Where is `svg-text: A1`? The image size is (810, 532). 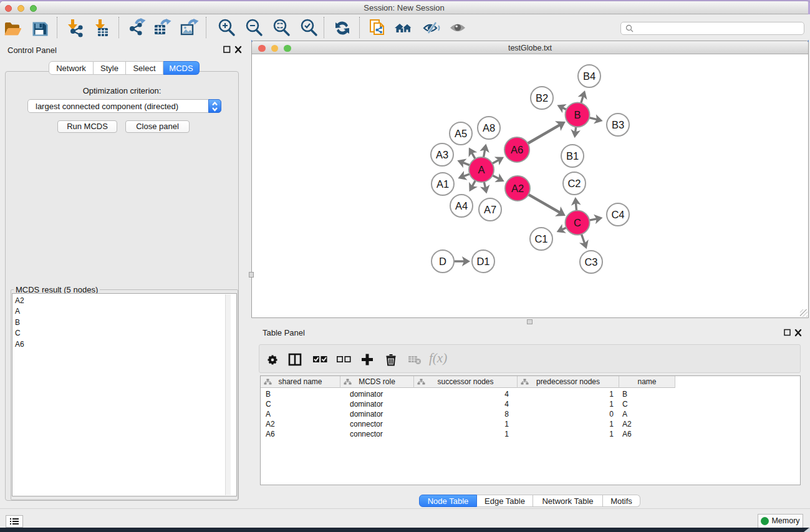 svg-text: A1 is located at coordinates (443, 184).